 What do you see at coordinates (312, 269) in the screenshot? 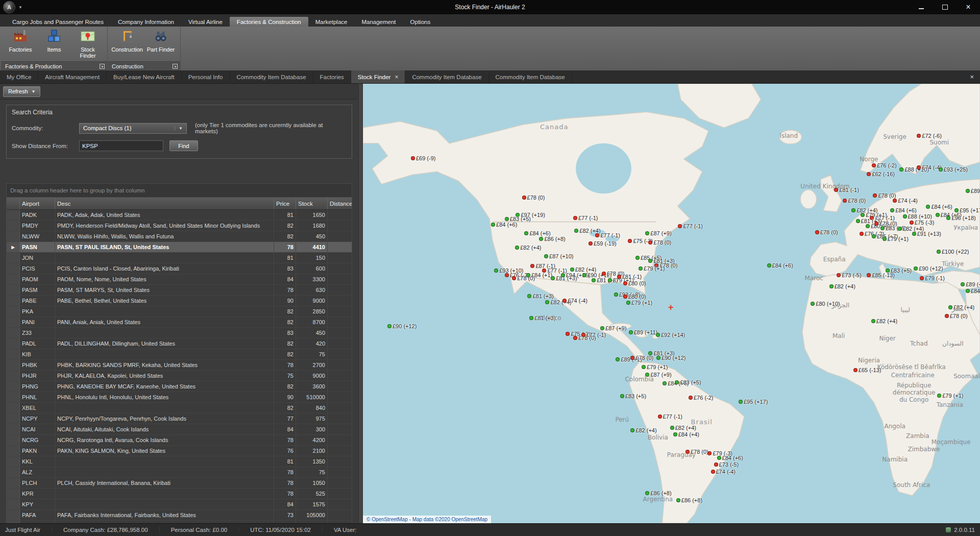
I see `cell-stock: 600` at bounding box center [312, 269].